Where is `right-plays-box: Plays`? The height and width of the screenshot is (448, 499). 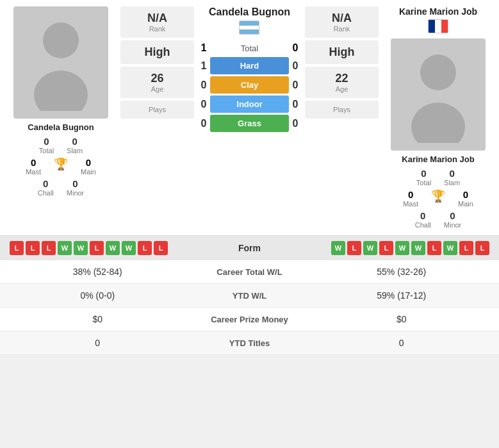 right-plays-box: Plays is located at coordinates (342, 110).